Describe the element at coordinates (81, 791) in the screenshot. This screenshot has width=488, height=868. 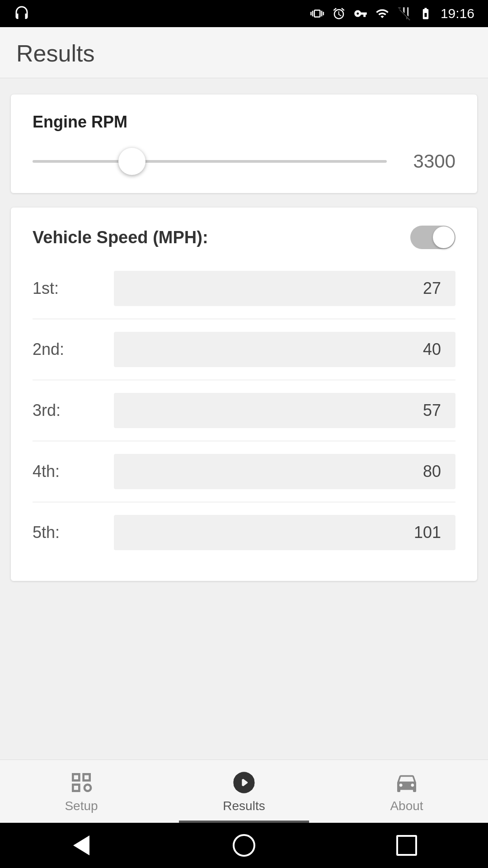
I see `nav-item-setup: Setup` at that location.